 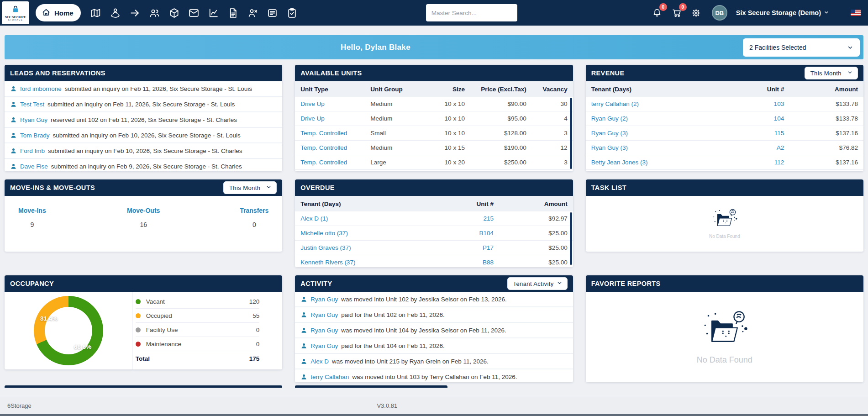 What do you see at coordinates (756, 104) in the screenshot?
I see `unit-link: 103` at bounding box center [756, 104].